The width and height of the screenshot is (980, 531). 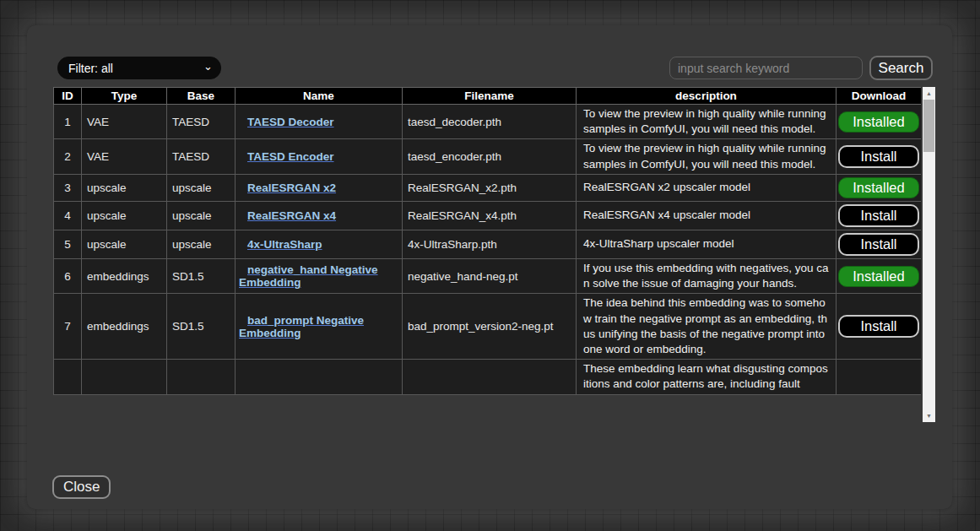 I want to click on cell-name, so click(x=319, y=377).